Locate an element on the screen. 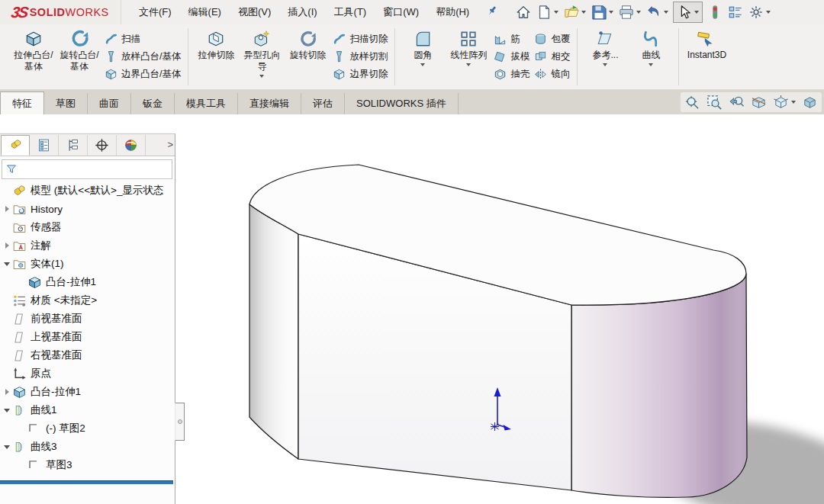  ribbon-button-curves: 曲线 is located at coordinates (651, 56).